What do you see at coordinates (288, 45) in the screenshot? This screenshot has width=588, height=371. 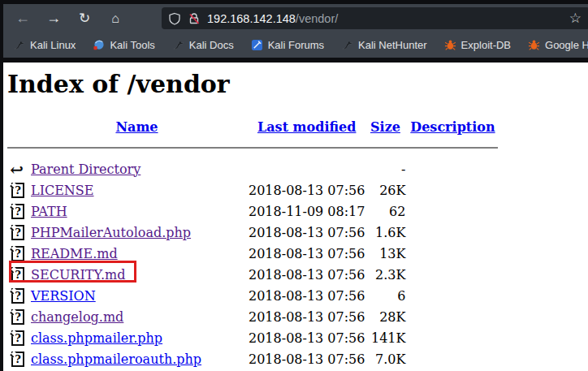 I see `bookmark-kali-forums: Kali Forums` at bounding box center [288, 45].